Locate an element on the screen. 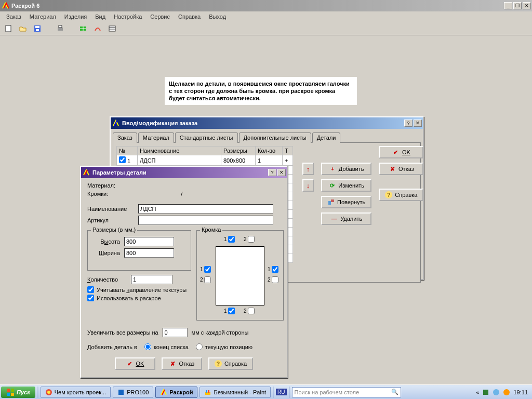 This screenshot has width=532, height=399. rotate-button: Повернуть is located at coordinates (346, 202).